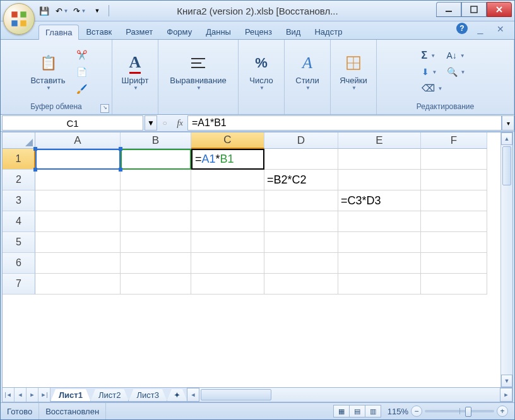 Image resolution: width=515 pixels, height=420 pixels. I want to click on tab-addins: Надстр, so click(328, 32).